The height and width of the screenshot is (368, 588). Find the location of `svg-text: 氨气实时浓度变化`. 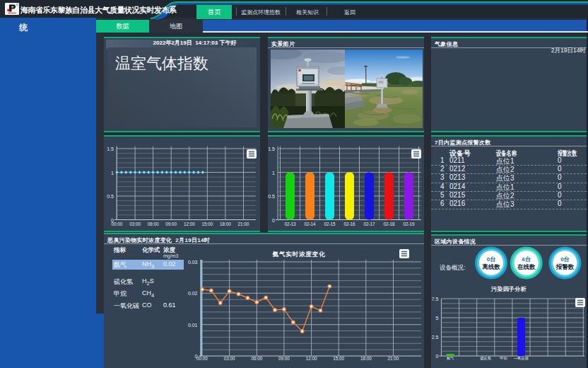

svg-text: 氨气实时浓度变化 is located at coordinates (299, 254).